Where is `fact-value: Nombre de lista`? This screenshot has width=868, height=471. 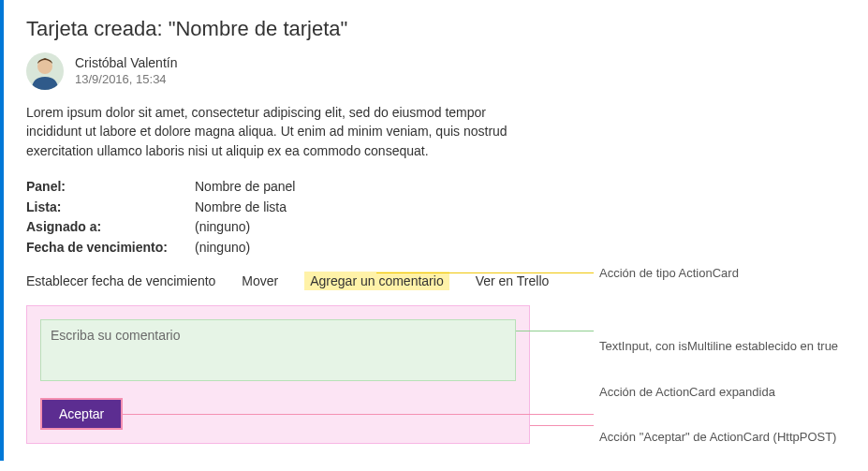
fact-value: Nombre de lista is located at coordinates (241, 208).